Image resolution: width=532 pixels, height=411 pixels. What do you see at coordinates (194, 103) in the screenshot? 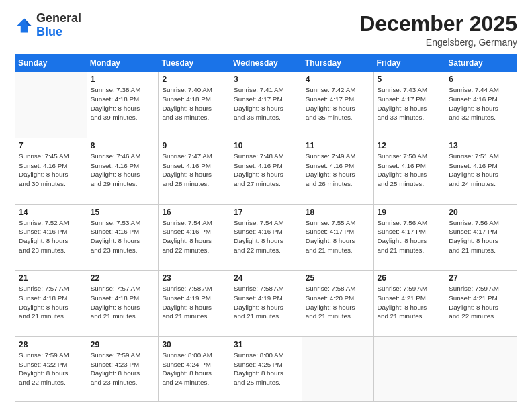
I see `day-info: Sunrise: 7:40 AMSunset: 4:18 PMDaylight:…` at bounding box center [194, 103].